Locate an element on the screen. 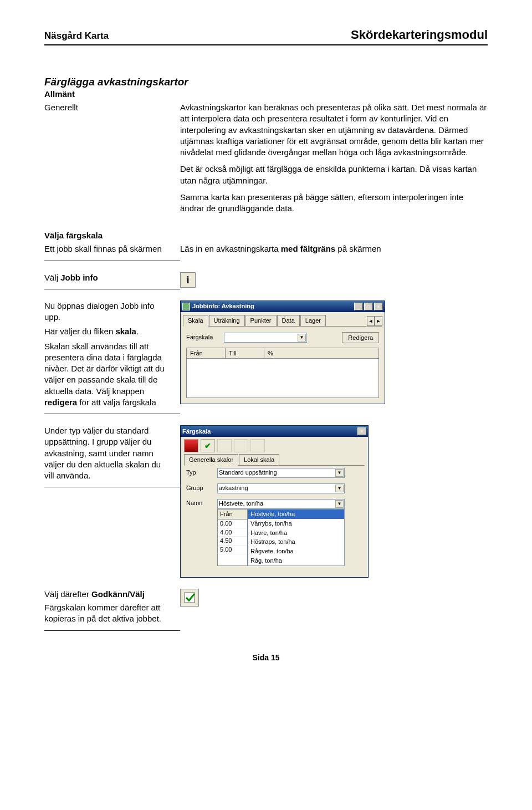 This screenshot has height=810, width=532. row-body: Färgskala × Generella skalor Lokal skala is located at coordinates (334, 501).